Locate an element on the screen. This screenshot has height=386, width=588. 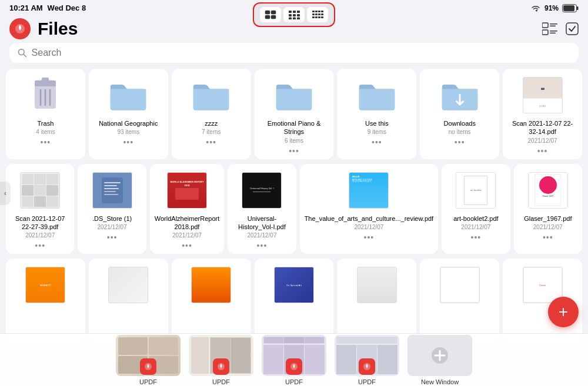
app-switcher-item-3: UPDF is located at coordinates (294, 360).